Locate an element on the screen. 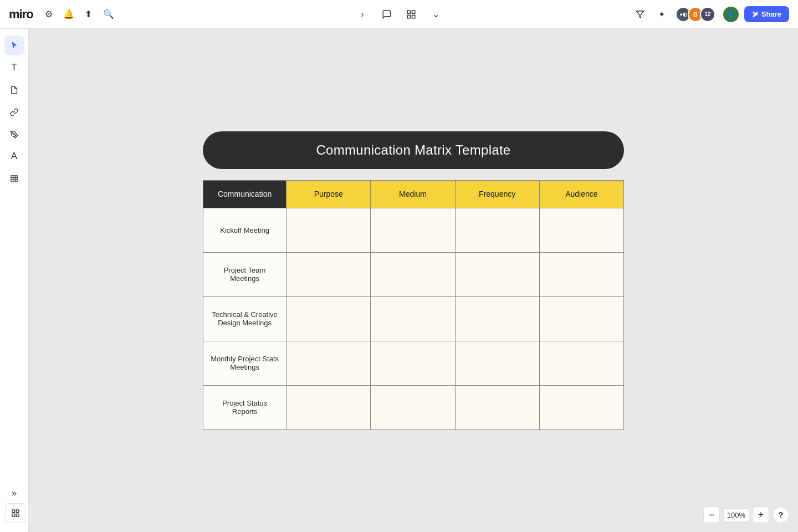 The width and height of the screenshot is (798, 532). expand-tools: » is located at coordinates (14, 493).